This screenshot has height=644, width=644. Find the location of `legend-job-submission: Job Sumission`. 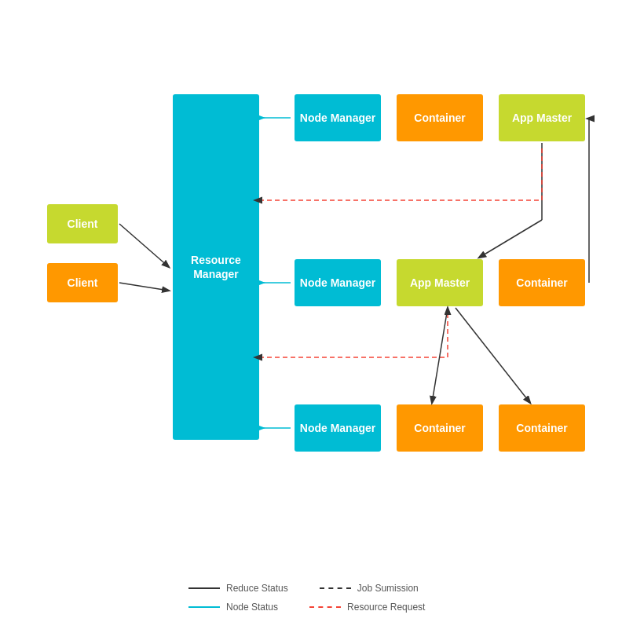

legend-job-submission: Job Sumission is located at coordinates (369, 588).